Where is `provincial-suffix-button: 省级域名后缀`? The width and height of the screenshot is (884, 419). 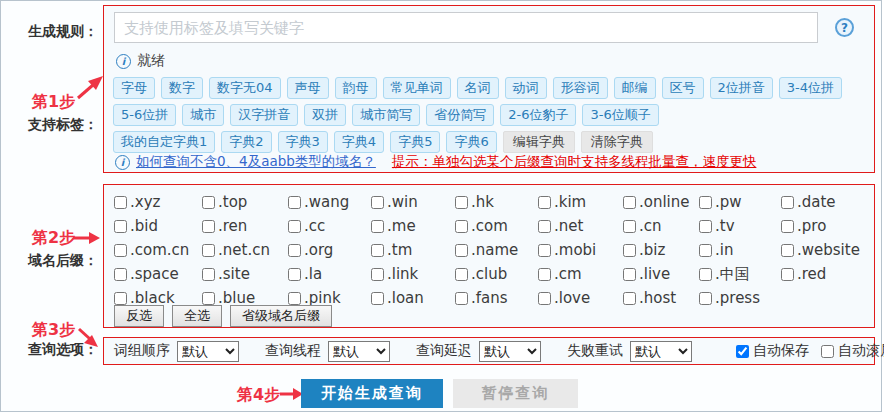
provincial-suffix-button: 省级域名后缀 is located at coordinates (281, 316).